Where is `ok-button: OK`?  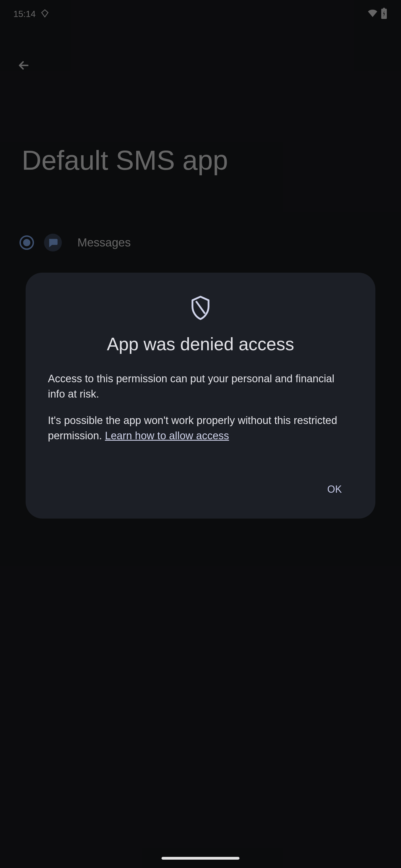
ok-button: OK is located at coordinates (335, 489).